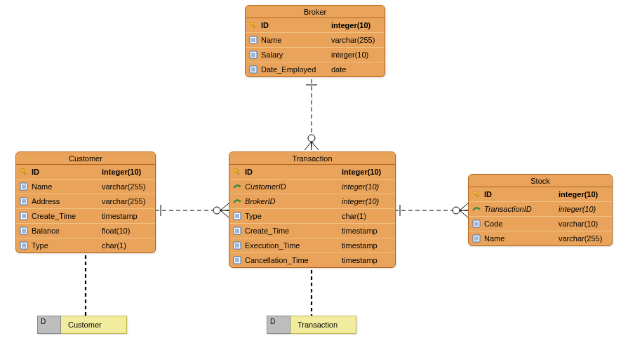  What do you see at coordinates (315, 55) in the screenshot?
I see `column-row: Salaryinteger(10)` at bounding box center [315, 55].